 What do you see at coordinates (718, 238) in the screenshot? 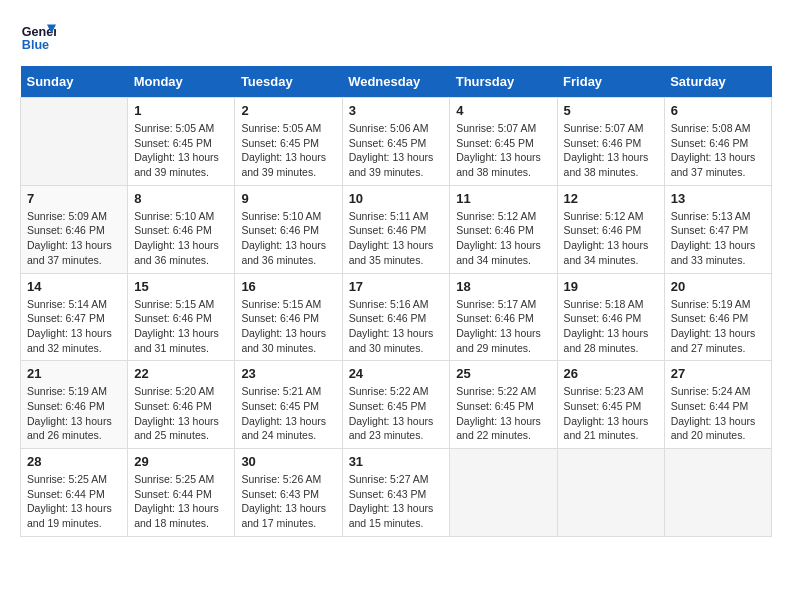
I see `day-info: Sunrise: 5:13 AM Sunset: 6:47 PM Dayligh…` at bounding box center [718, 238].